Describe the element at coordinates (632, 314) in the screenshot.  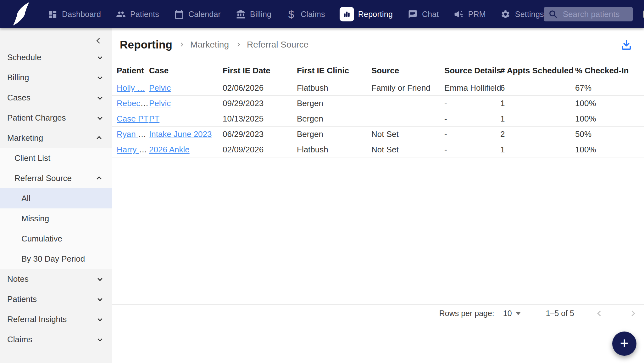
I see `next-page-button` at that location.